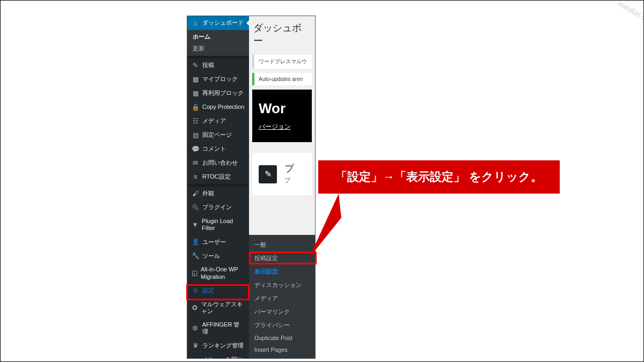 Image resolution: width=644 pixels, height=362 pixels. Describe the element at coordinates (282, 285) in the screenshot. I see `submenu-discussion: ディスカッション` at that location.